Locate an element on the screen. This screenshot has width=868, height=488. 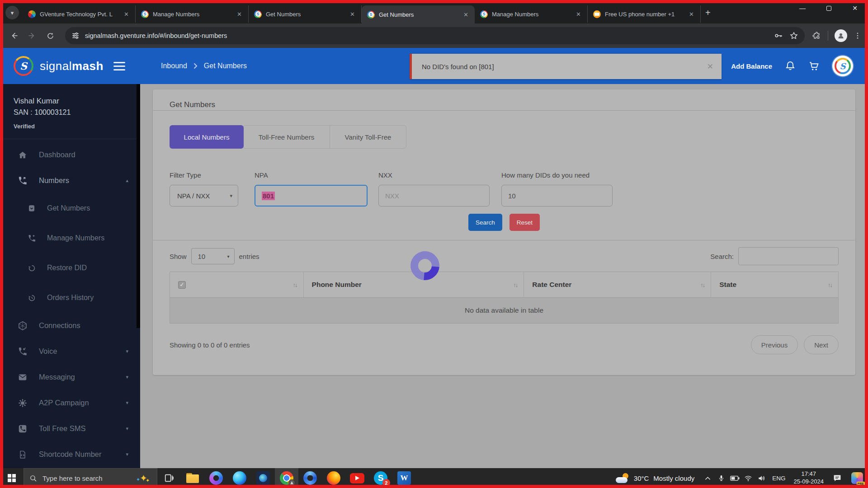
youtube-button is located at coordinates (357, 478).